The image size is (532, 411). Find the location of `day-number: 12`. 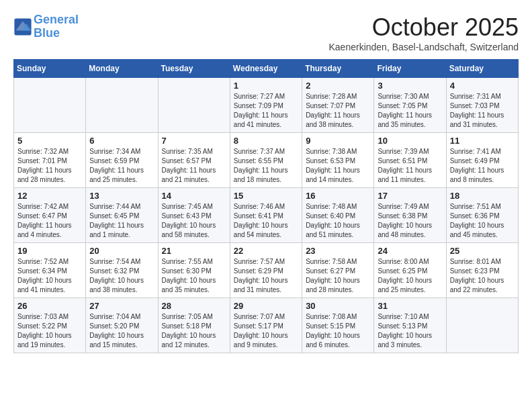

day-number: 12 is located at coordinates (50, 196).